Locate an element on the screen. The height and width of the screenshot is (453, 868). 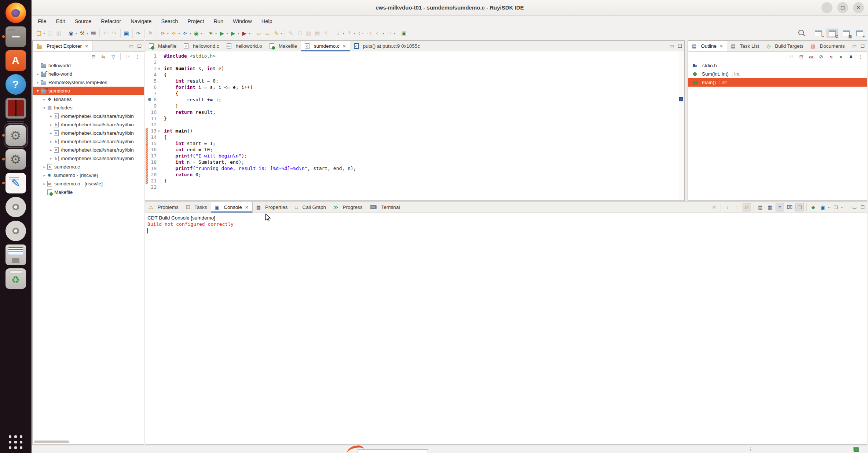
tab-makefile: Makefile is located at coordinates (163, 46).